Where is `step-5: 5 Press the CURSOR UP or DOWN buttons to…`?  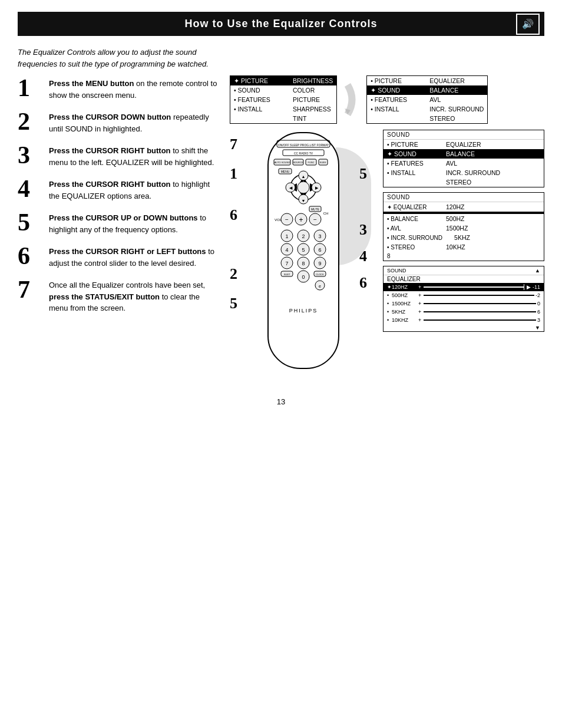 step-5: 5 Press the CURSOR UP or DOWN buttons to… is located at coordinates (118, 223).